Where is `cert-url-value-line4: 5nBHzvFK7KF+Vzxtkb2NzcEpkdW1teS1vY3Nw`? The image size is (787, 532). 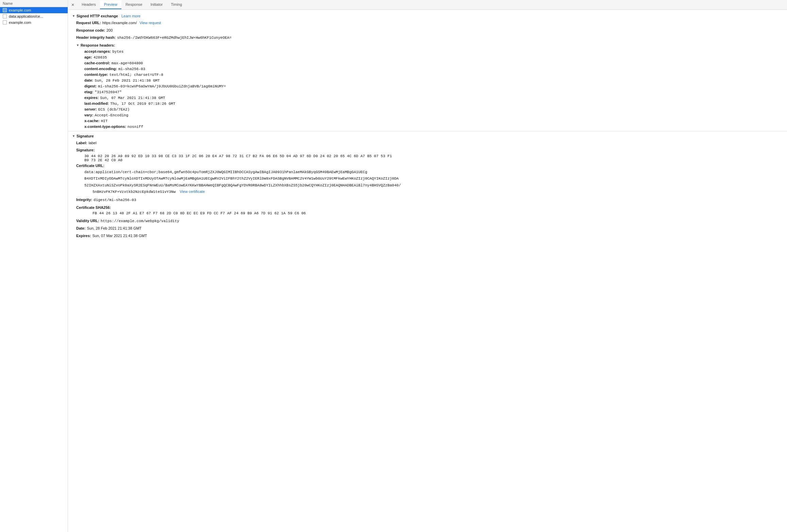
cert-url-value-line4: 5nBHzvFK7KF+Vzxtkb2NzcEpkdW1teS1vY3Nw is located at coordinates (134, 192).